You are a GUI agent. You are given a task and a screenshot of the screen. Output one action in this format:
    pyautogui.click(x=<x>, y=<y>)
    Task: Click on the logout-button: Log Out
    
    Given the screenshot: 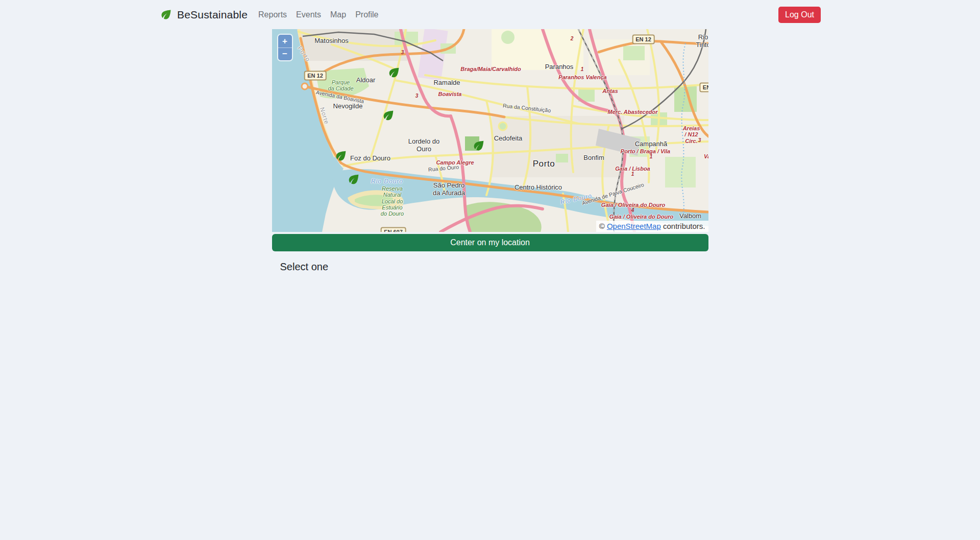 What is the action you would take?
    pyautogui.click(x=799, y=15)
    